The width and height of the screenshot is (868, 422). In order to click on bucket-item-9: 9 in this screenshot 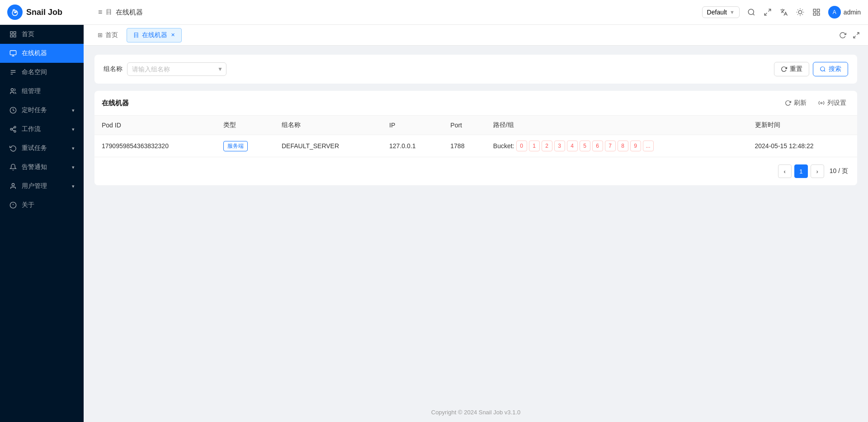, I will do `click(636, 146)`.